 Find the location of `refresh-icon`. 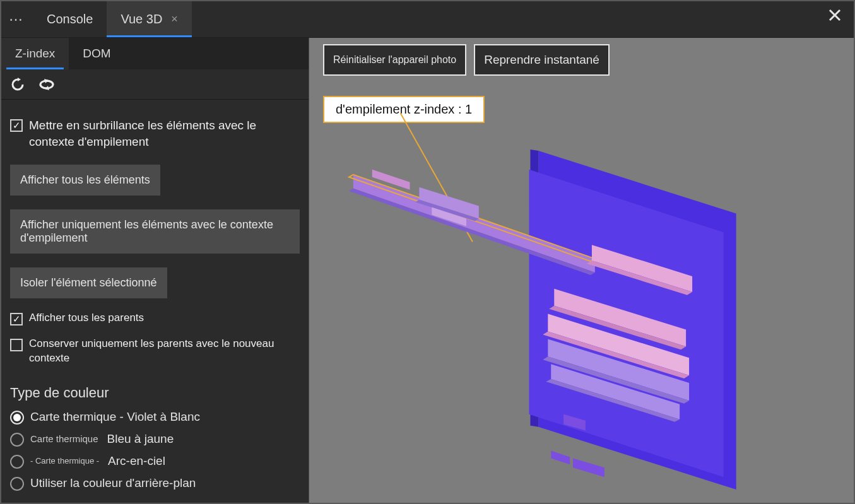

refresh-icon is located at coordinates (18, 85).